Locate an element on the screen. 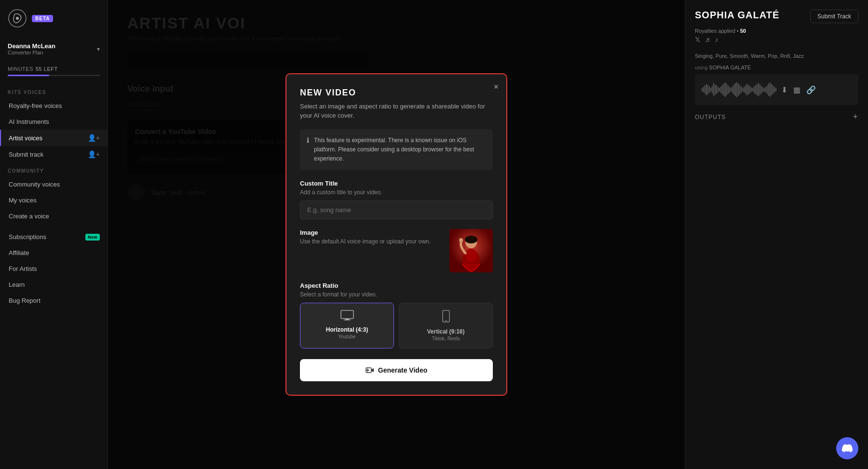 The width and height of the screenshot is (868, 469). artist-header: SOPHIA GALATÉ Submit Track is located at coordinates (776, 16).